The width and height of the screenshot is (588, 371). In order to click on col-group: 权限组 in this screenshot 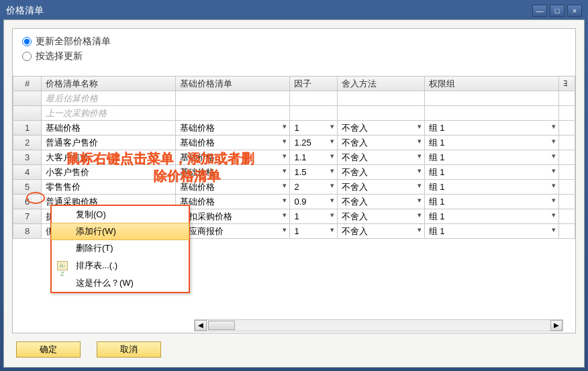, I will do `click(491, 84)`.